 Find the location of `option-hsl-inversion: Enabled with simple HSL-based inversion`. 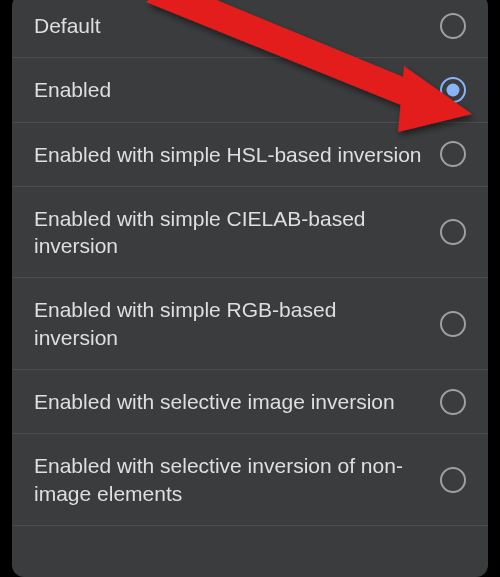

option-hsl-inversion: Enabled with simple HSL-based inversion is located at coordinates (250, 155).